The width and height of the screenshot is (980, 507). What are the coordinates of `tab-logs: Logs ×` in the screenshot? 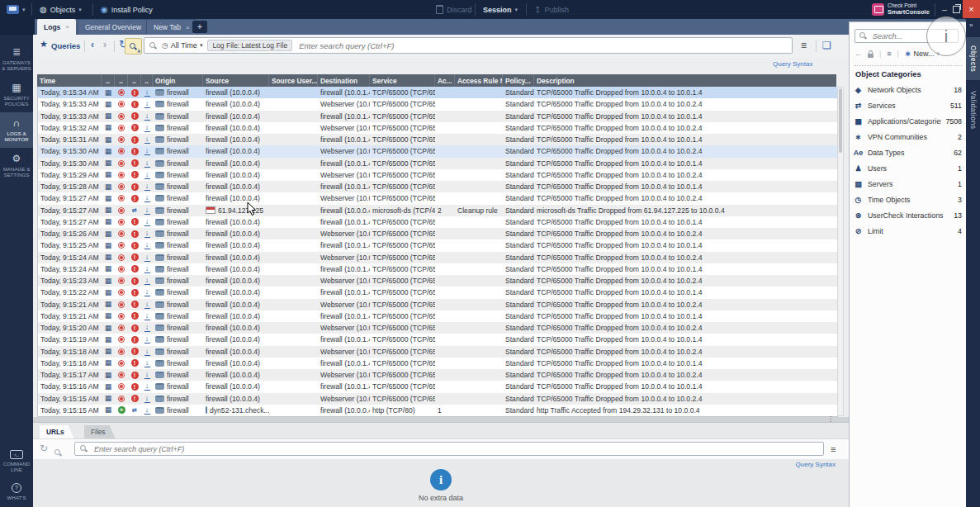 It's located at (56, 26).